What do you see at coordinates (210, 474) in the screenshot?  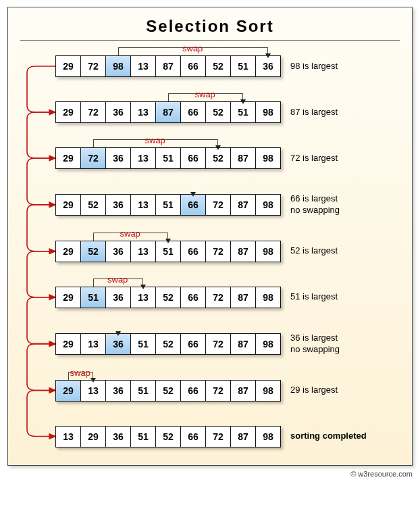 I see `credit: © w3resource.com` at bounding box center [210, 474].